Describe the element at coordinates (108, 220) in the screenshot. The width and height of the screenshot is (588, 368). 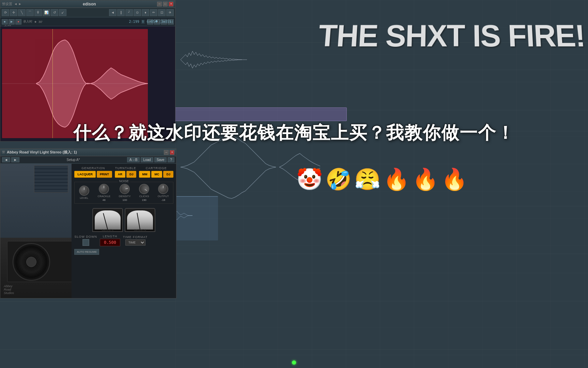
I see `output-l-meter: OUTPUT L` at that location.